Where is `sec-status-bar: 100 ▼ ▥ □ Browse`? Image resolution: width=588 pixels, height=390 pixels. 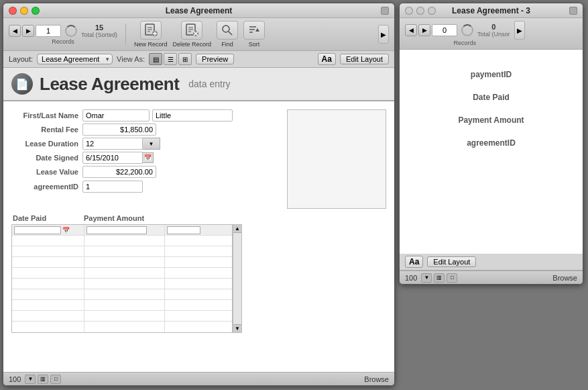
sec-status-bar: 100 ▼ ▥ □ Browse is located at coordinates (491, 277).